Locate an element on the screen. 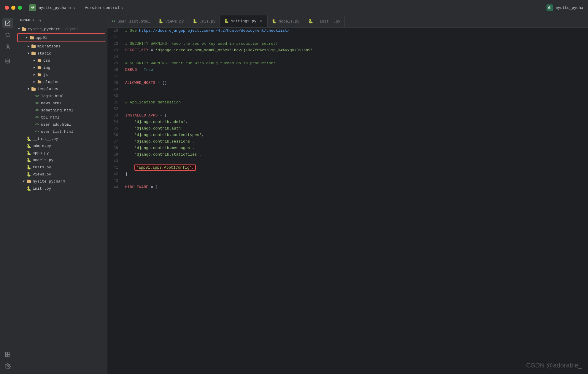  tab-icon-init: 🐍 is located at coordinates (311, 21).